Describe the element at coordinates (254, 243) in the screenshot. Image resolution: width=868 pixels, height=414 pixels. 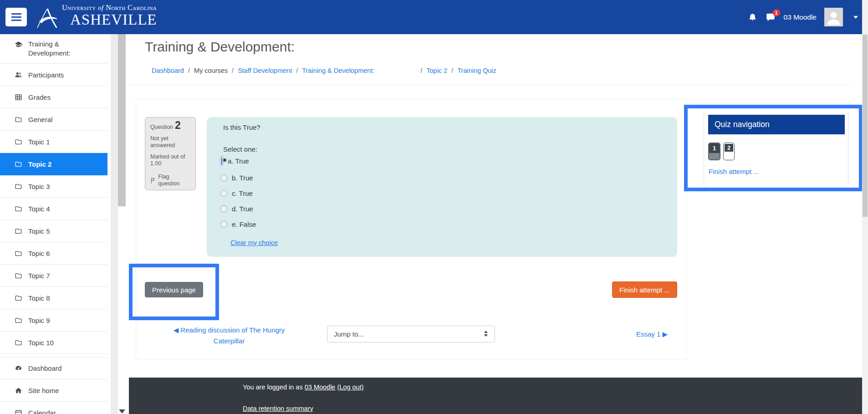
I see `clear-my-choice-link: Clear my choice` at that location.